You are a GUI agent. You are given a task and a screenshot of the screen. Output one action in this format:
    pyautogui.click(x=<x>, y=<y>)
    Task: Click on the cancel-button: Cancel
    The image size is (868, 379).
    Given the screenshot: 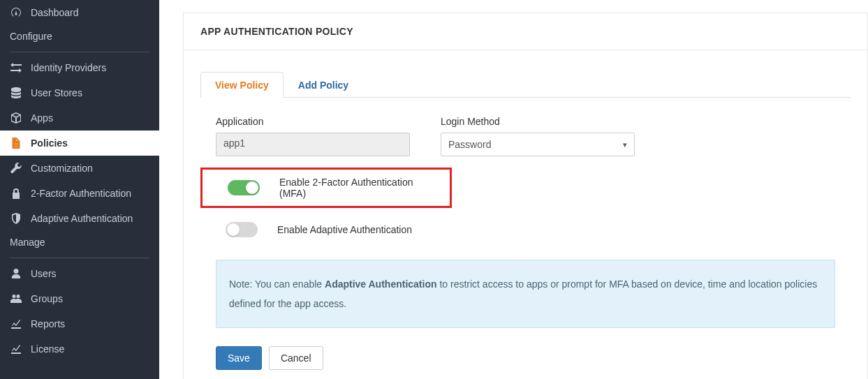 What is the action you would take?
    pyautogui.click(x=296, y=358)
    